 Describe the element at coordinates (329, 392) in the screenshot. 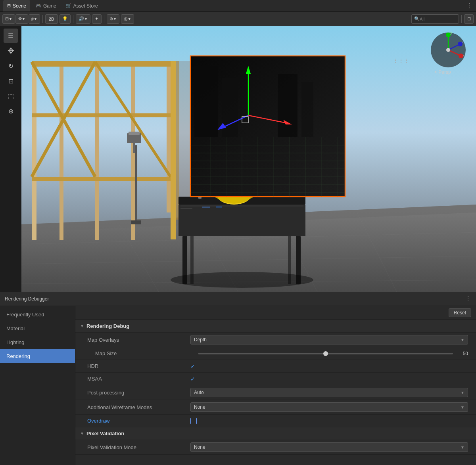

I see `post-processing-dropdown: Auto ▼` at that location.